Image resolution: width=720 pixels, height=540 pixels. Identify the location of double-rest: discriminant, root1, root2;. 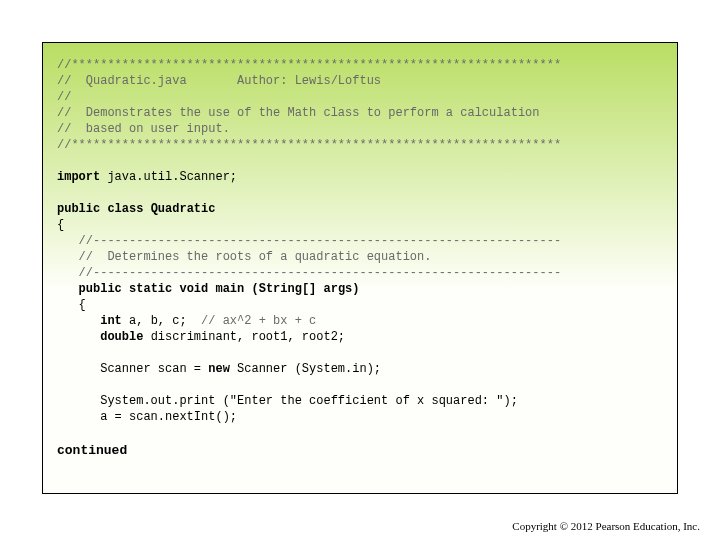
(244, 337).